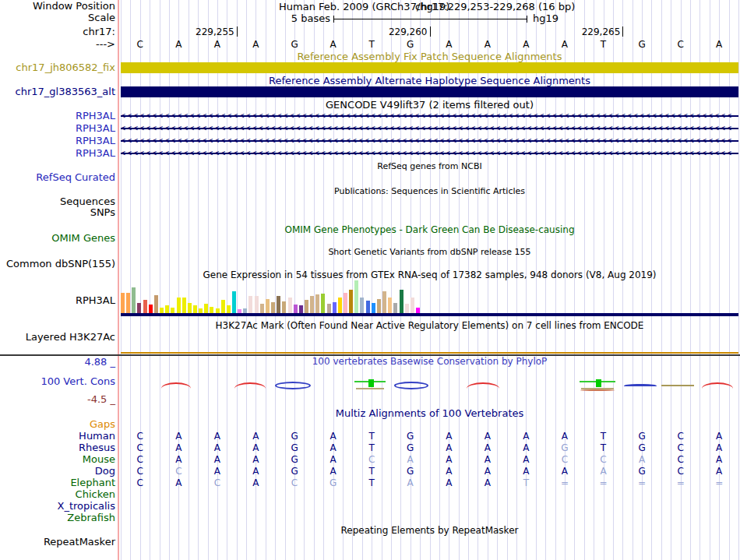 The height and width of the screenshot is (560, 740). I want to click on alt-haplo-item-label: chr17_gl383563_alt, so click(58, 92).